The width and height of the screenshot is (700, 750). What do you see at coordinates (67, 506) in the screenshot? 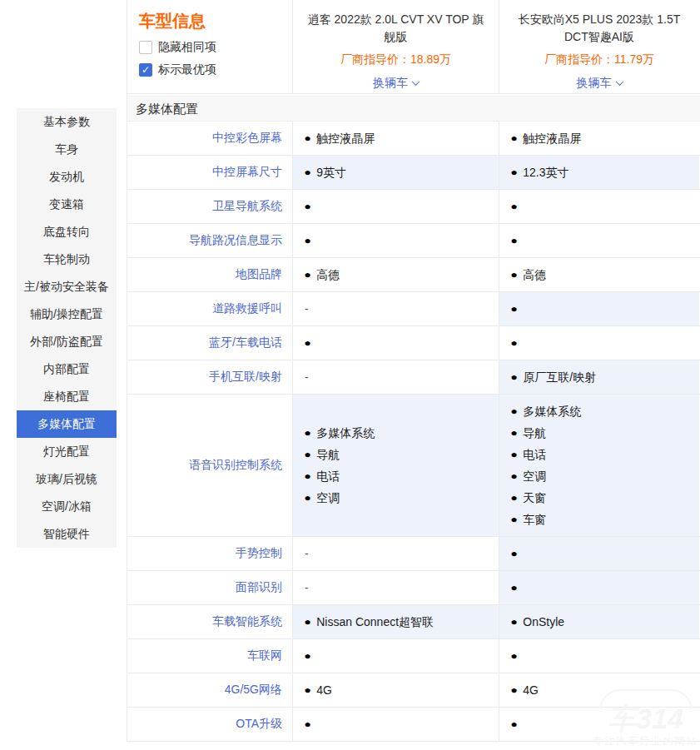
I see `sidebar-item-空调/冰箱: 空调/冰箱` at bounding box center [67, 506].